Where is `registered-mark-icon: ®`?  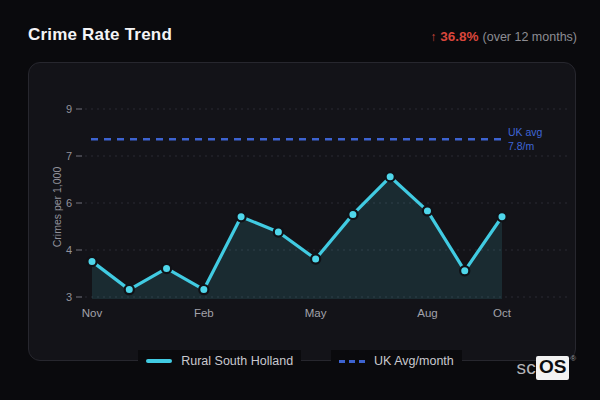 registered-mark-icon: ® is located at coordinates (573, 358).